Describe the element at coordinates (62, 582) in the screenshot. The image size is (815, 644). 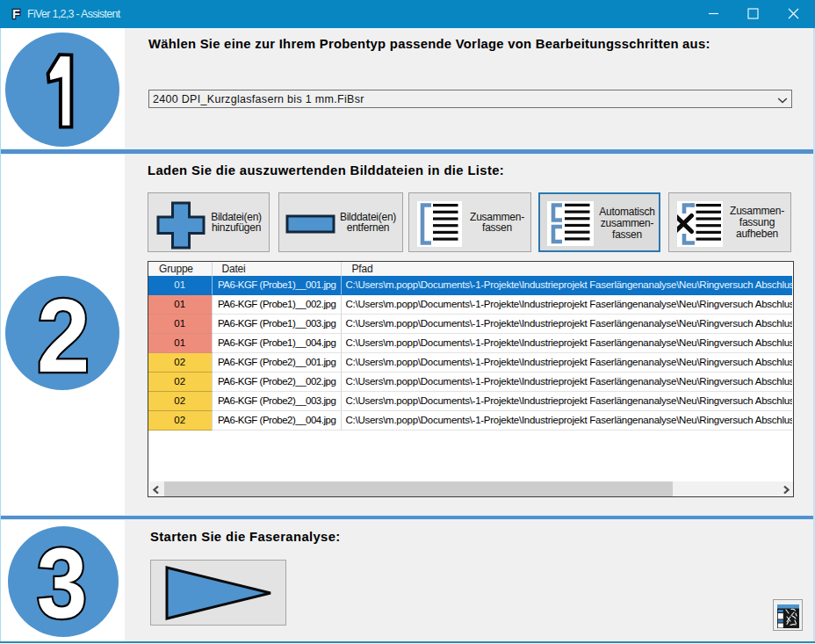
I see `svg-text: 3` at that location.